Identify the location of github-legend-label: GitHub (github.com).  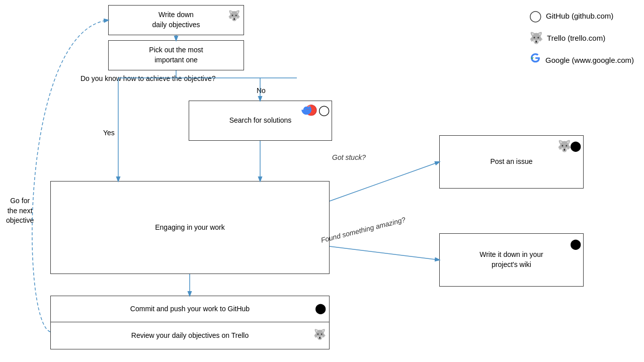
(580, 16).